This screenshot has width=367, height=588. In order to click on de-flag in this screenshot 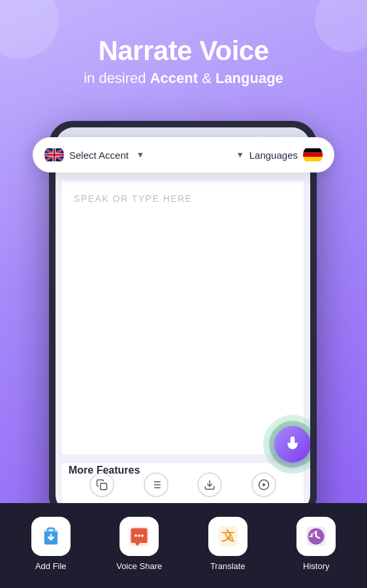, I will do `click(313, 155)`.